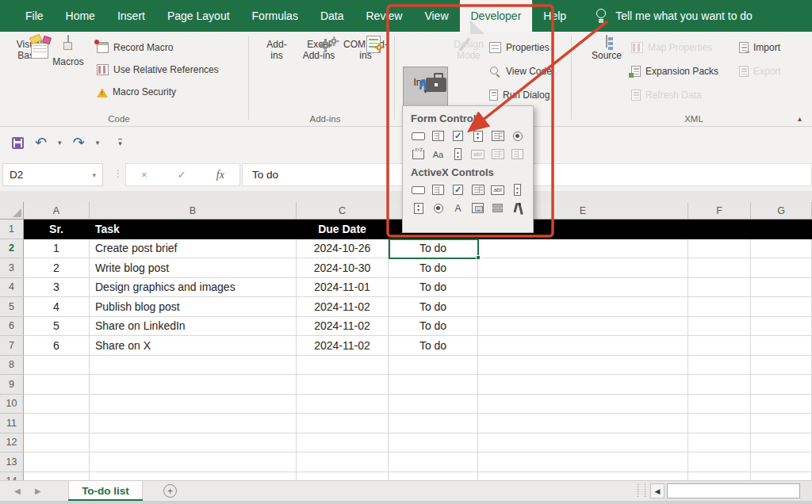 The image size is (812, 504). What do you see at coordinates (782, 463) in the screenshot?
I see `cell-G13` at bounding box center [782, 463].